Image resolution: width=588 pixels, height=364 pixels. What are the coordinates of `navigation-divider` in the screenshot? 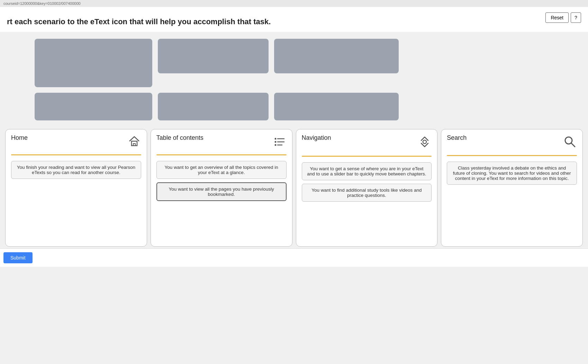 It's located at (367, 156).